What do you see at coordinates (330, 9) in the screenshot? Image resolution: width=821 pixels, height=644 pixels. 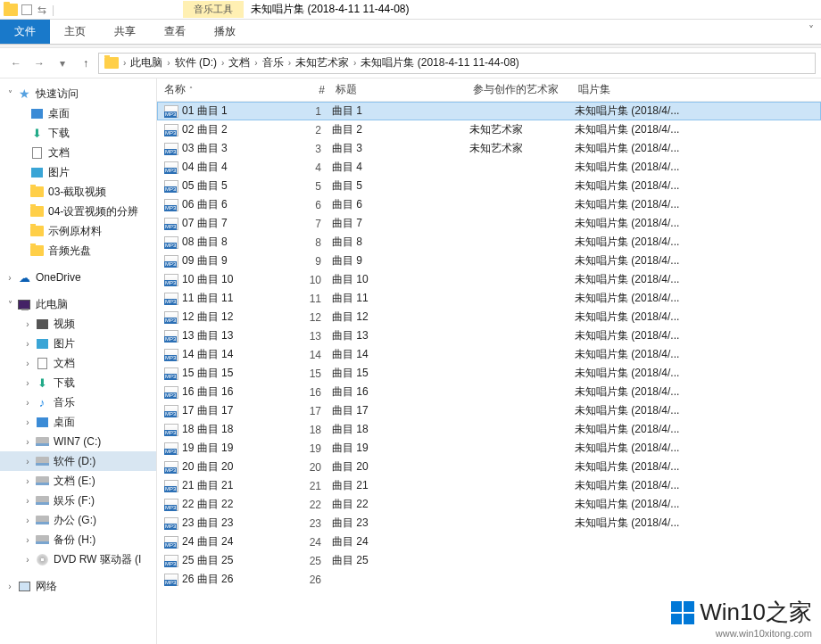 I see `window-title: 未知唱片集 (2018-4-11 11-44-08)` at bounding box center [330, 9].